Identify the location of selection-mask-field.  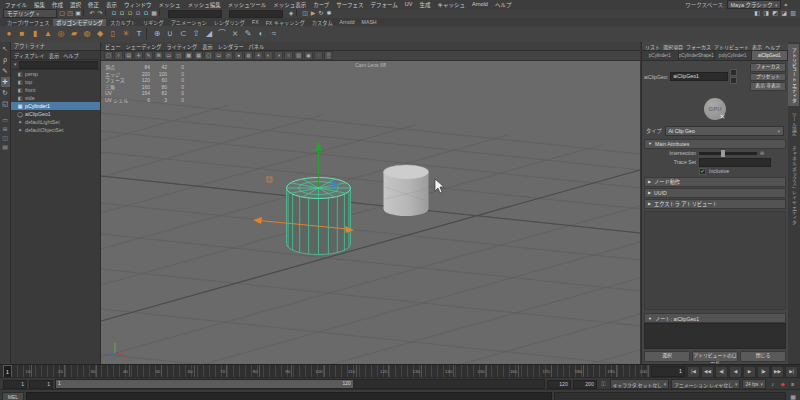
(195, 14).